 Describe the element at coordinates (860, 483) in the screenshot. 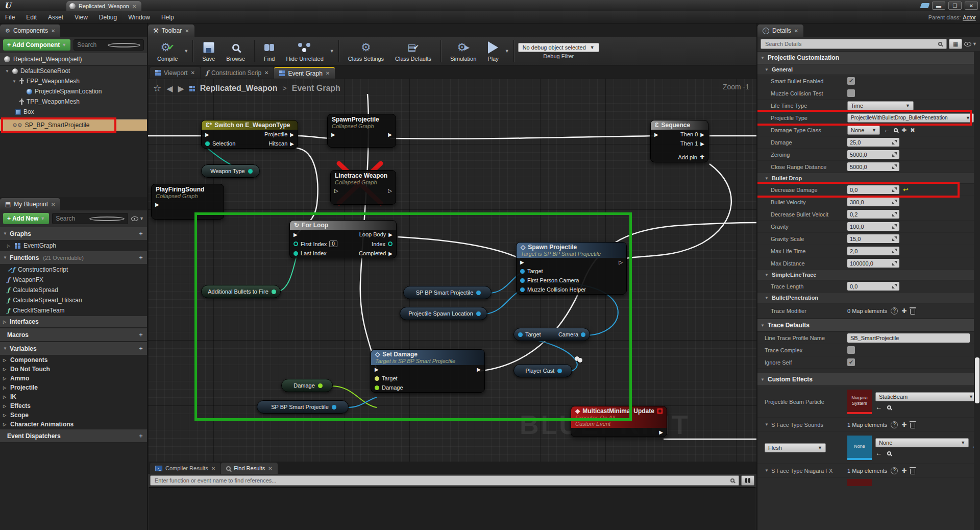

I see `niagara-thumbnail-partial` at that location.